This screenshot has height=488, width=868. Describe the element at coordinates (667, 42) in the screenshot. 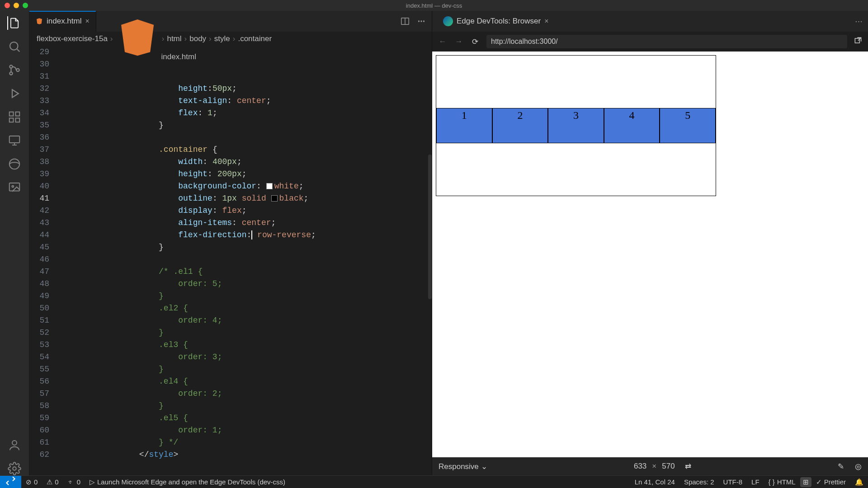

I see `url-input: http://localhost:3000/` at that location.